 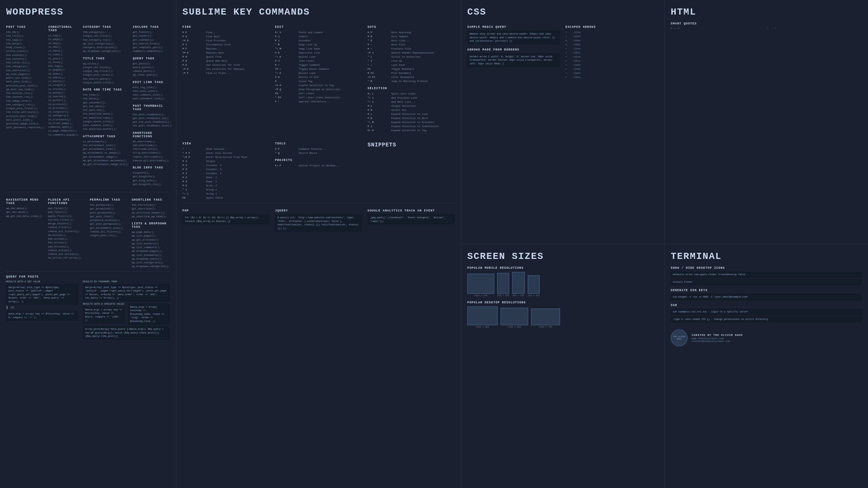 What do you see at coordinates (287, 166) in the screenshot?
I see `kbd-keys: ⌘⇧ P` at bounding box center [287, 166].